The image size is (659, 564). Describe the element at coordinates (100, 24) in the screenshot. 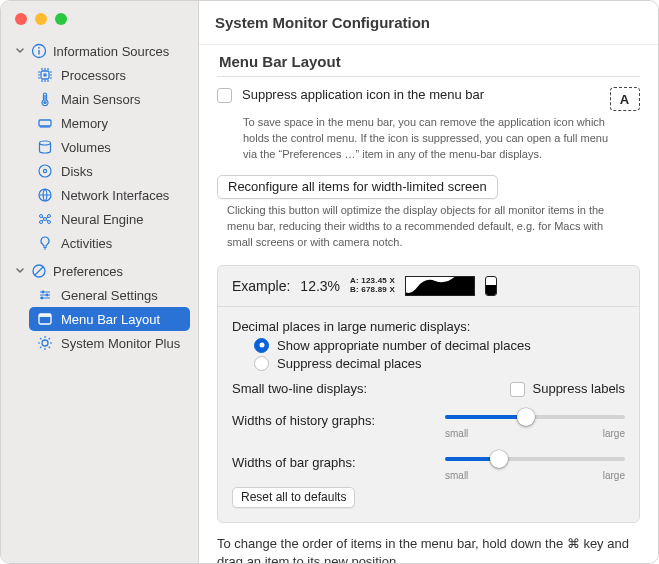

I see `window-controls` at that location.